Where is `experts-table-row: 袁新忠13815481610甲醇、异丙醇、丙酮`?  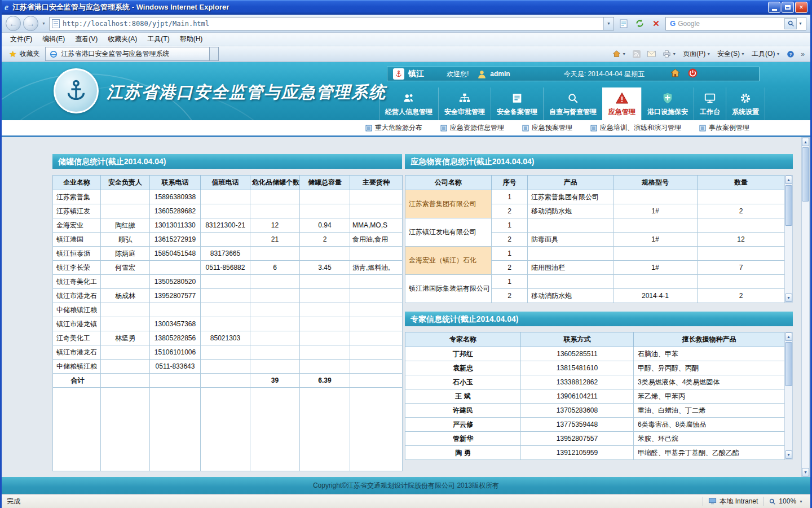 experts-table-row: 袁新忠13815481610甲醇、异丙醇、丙酮 is located at coordinates (595, 368).